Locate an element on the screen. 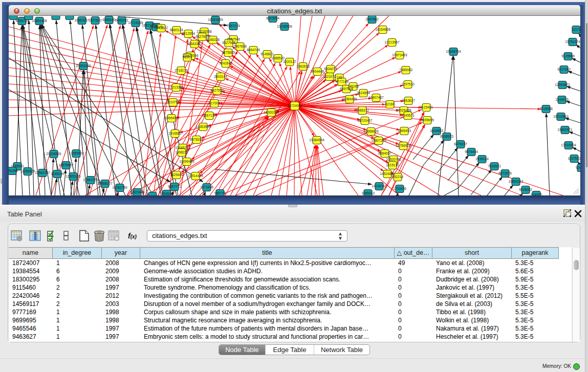  svg-text: 1349571 is located at coordinates (408, 116).